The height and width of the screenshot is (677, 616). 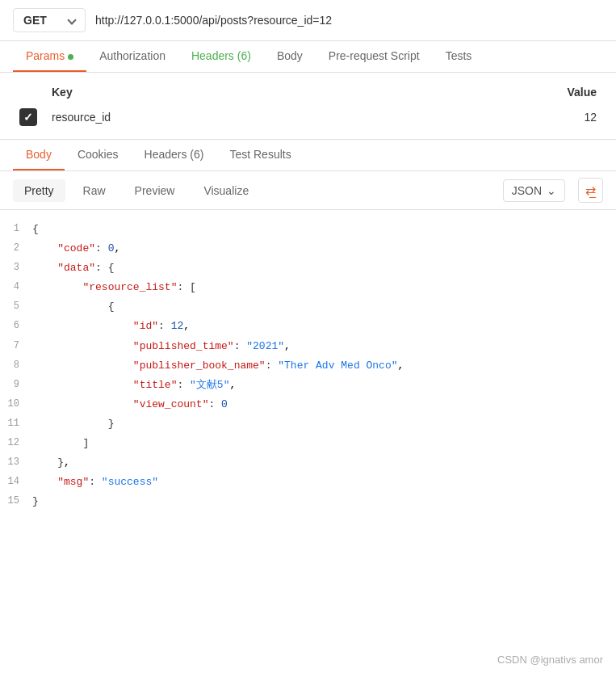 I want to click on format-bar: Pretty Raw Preview Visualize JSON ⌄ ⇄​̲, so click(x=308, y=191).